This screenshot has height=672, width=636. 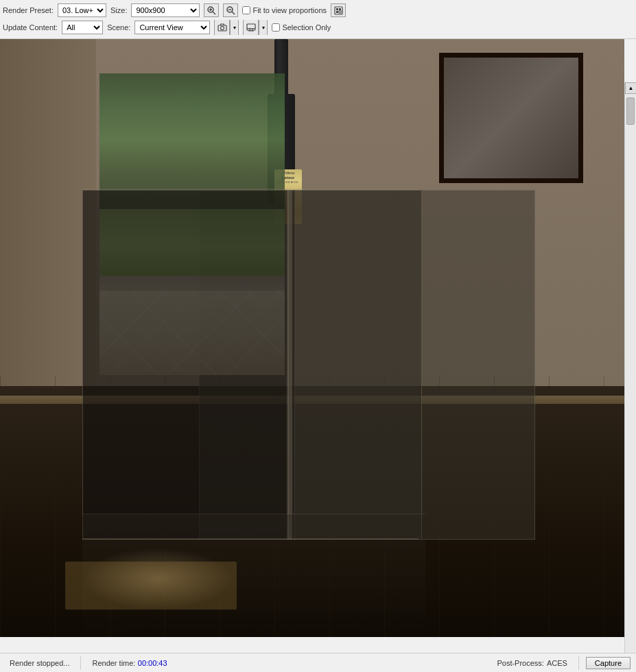 I want to click on postprocess-section: Post-Process: ACES, so click(x=532, y=662).